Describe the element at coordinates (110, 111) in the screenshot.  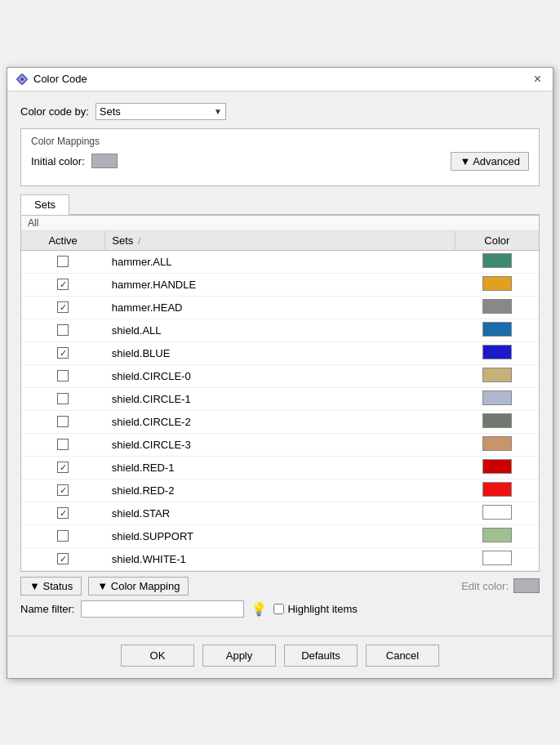
I see `color-code-by-value: Sets` at that location.